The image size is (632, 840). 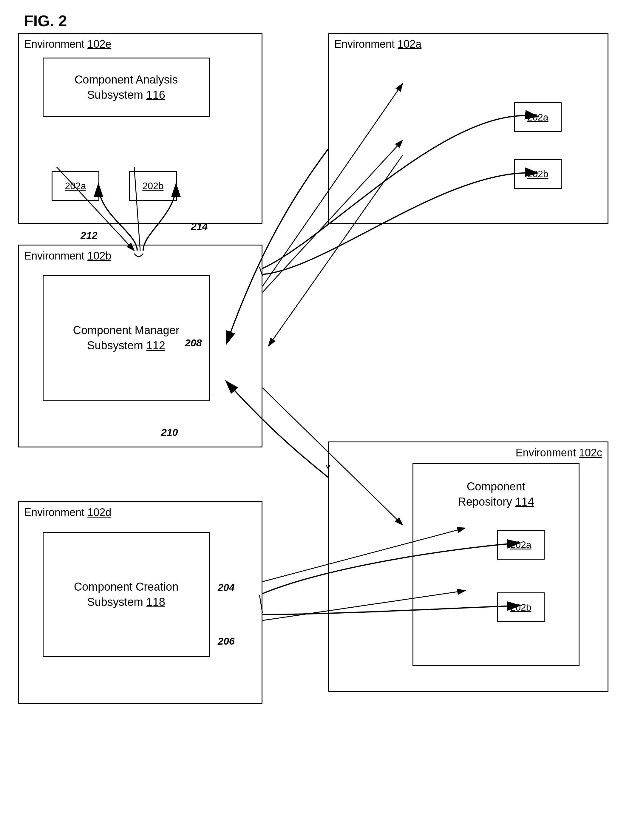 What do you see at coordinates (538, 117) in the screenshot?
I see `env-a-box-202a: 202a` at bounding box center [538, 117].